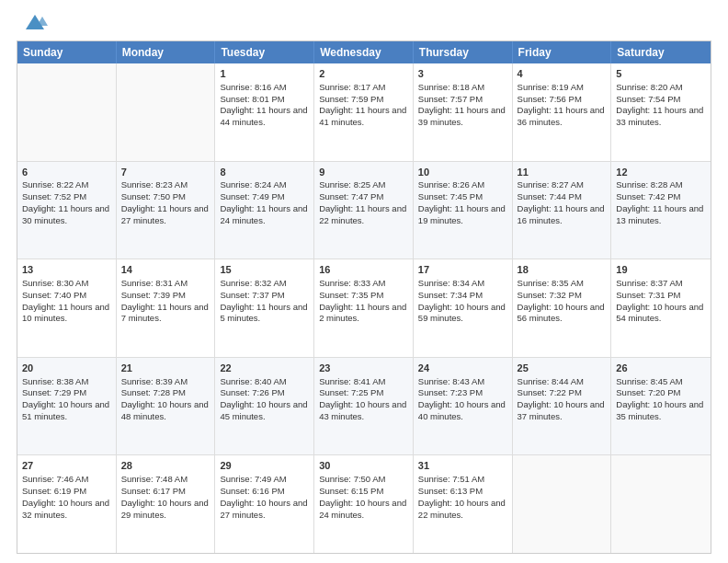 The width and height of the screenshot is (728, 563). Describe the element at coordinates (166, 407) in the screenshot. I see `calendar-cell: 21Sunrise: 8:39 AM Sunset: 7:28 PM Dayli…` at that location.